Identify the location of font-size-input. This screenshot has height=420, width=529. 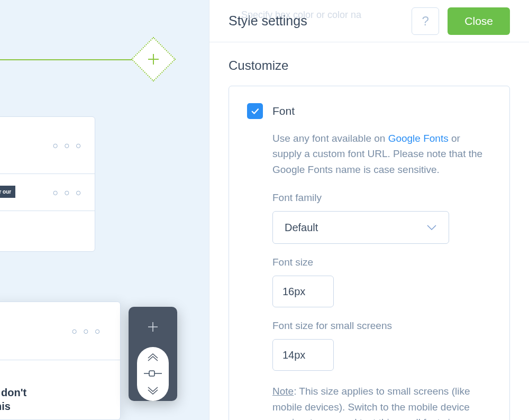
(303, 291).